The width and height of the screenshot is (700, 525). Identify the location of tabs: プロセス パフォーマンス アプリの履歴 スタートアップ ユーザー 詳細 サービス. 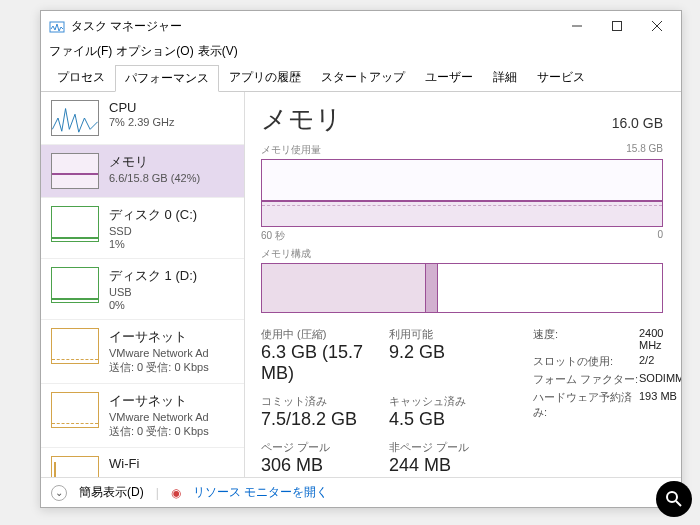
(361, 78).